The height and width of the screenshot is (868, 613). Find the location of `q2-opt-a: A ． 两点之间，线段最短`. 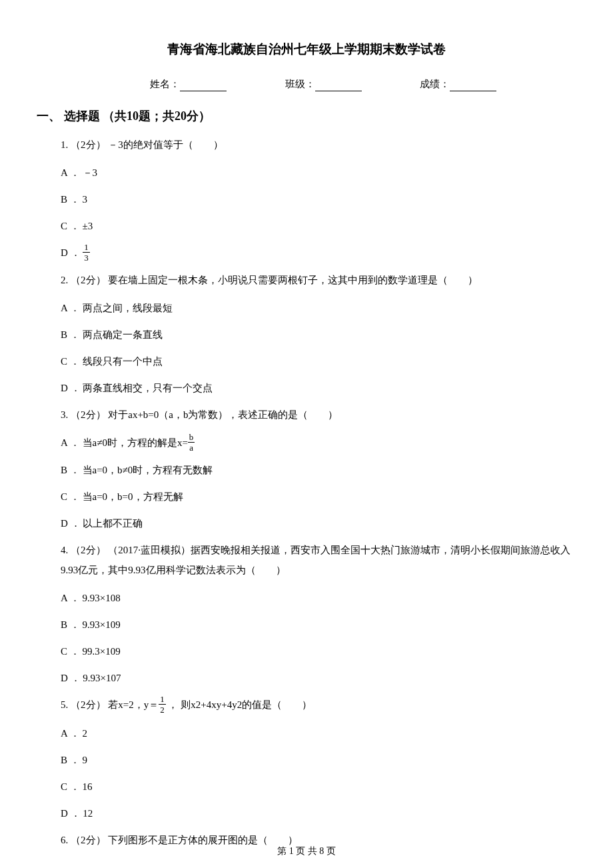

q2-opt-a: A ． 两点之间，线段最短 is located at coordinates (318, 308).